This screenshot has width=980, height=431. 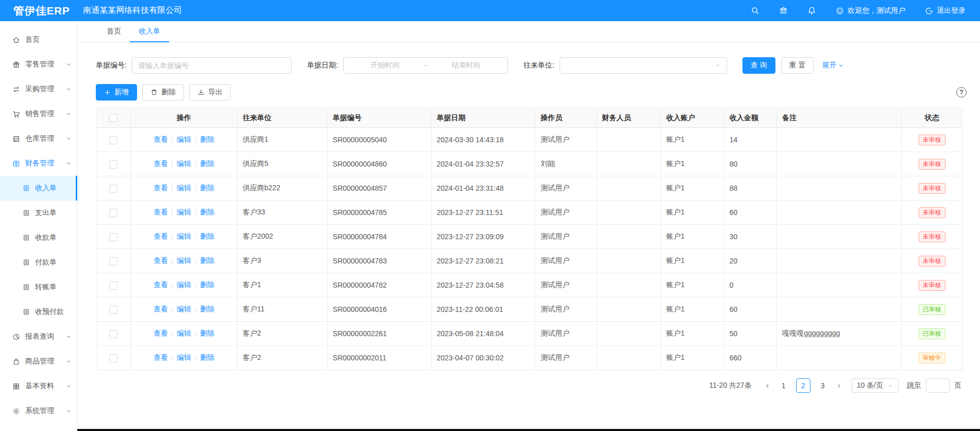 What do you see at coordinates (215, 92) in the screenshot?
I see `export-label: 导出` at bounding box center [215, 92].